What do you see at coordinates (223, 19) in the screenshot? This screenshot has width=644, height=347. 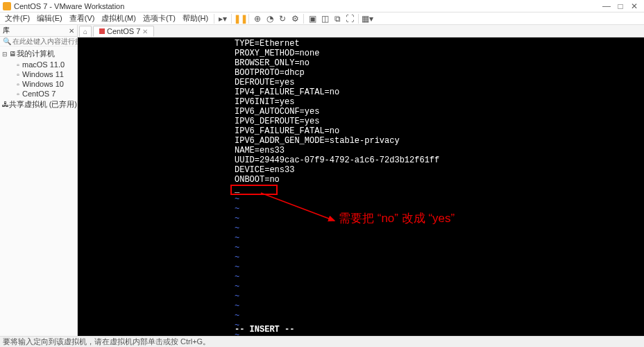 I see `play-dropdown-icon: ▸▾` at bounding box center [223, 19].